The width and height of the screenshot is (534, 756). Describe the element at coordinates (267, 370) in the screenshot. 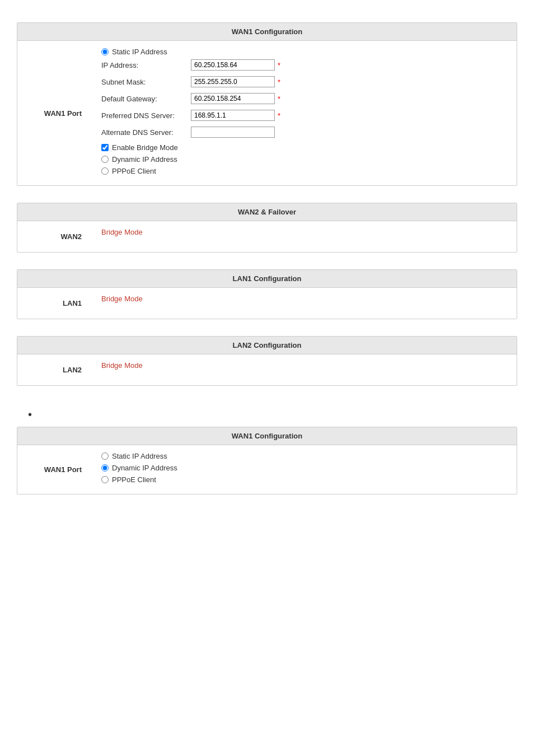

I see `lan2-config-body: LAN2 Bridge Mode` at that location.